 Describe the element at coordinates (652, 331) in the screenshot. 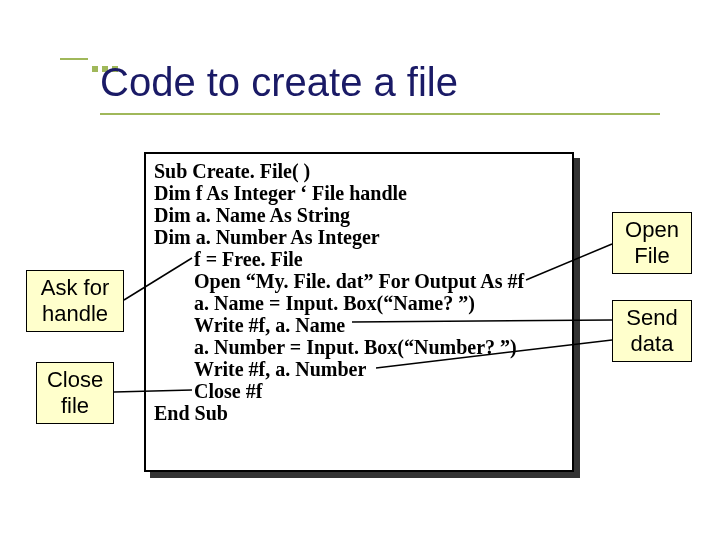

I see `callout-send-data: Send data` at that location.